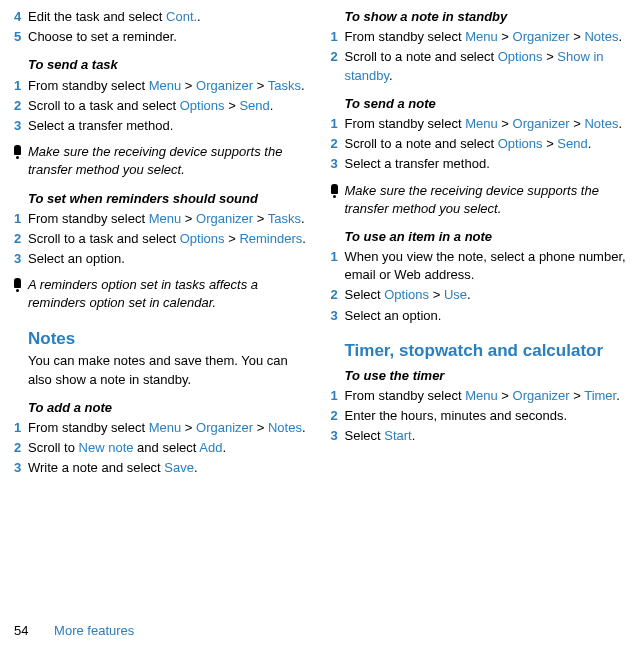  What do you see at coordinates (162, 294) in the screenshot?
I see `note-reminders-affects: A reminders option set in tasks affects …` at bounding box center [162, 294].